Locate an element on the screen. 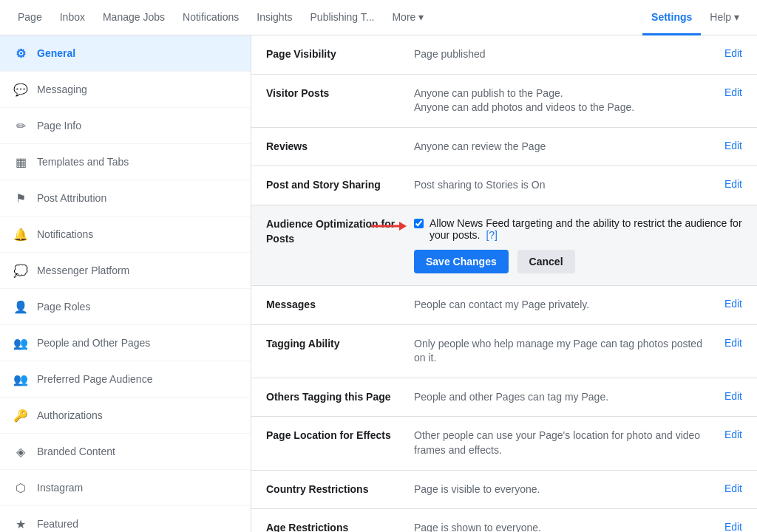 This screenshot has height=532, width=757. sidebar-label-featured: Featured is located at coordinates (58, 524).